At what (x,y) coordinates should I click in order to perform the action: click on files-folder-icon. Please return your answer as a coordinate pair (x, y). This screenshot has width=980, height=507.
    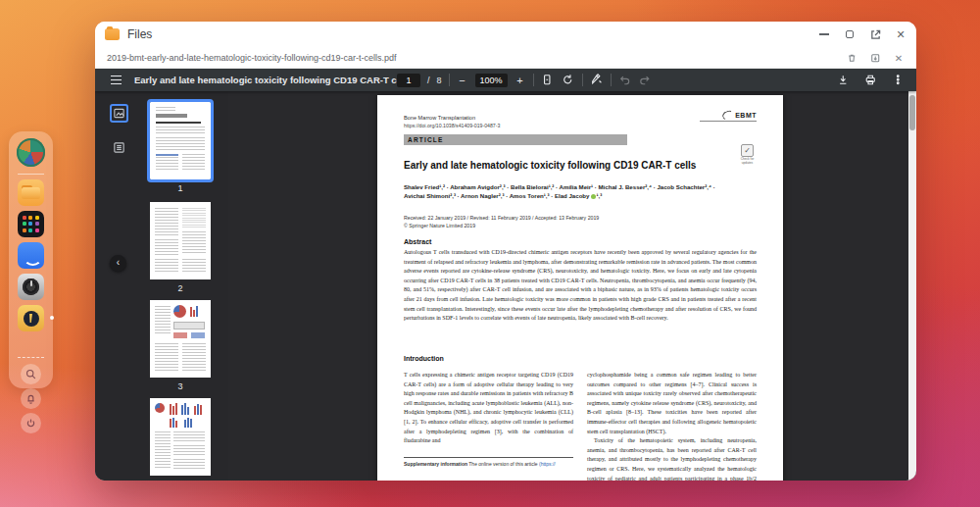
    Looking at the image, I should click on (112, 34).